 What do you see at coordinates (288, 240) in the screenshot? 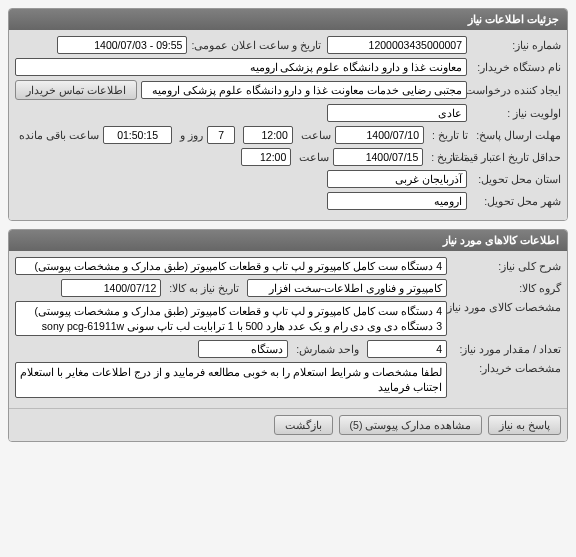
I see `panel2-header: اطلاعات کالاهای مورد نیاز` at bounding box center [288, 240].